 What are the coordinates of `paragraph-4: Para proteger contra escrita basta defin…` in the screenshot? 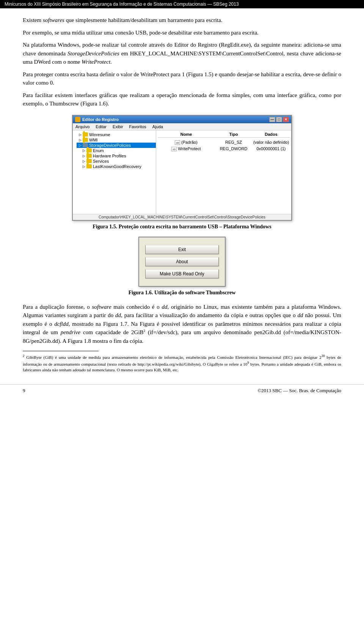 It's located at (182, 79).